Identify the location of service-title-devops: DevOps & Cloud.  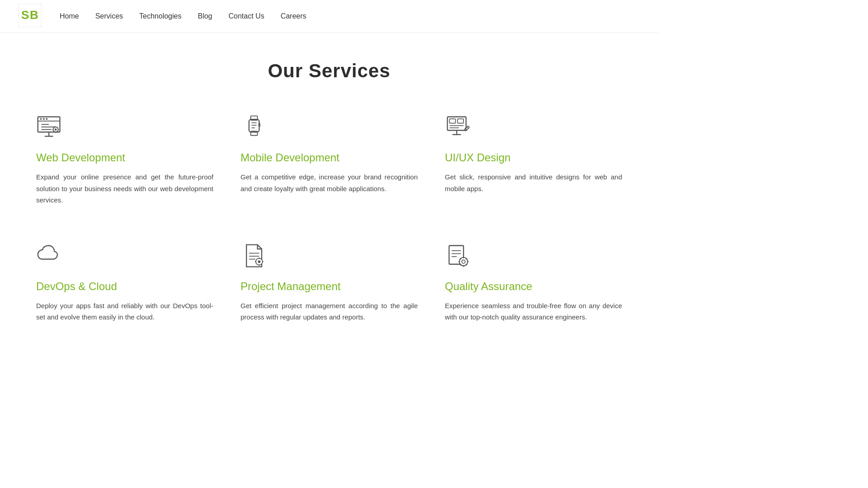
(125, 286).